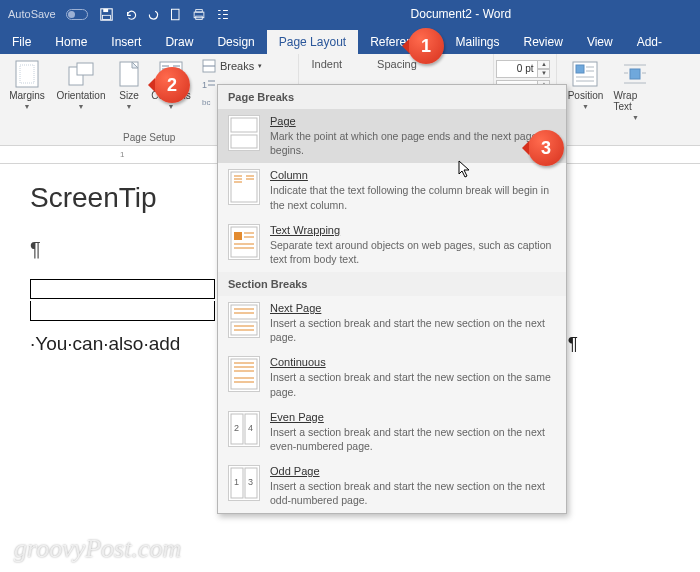 Image resolution: width=700 pixels, height=572 pixels. I want to click on next-page-title: Next Page, so click(413, 308).